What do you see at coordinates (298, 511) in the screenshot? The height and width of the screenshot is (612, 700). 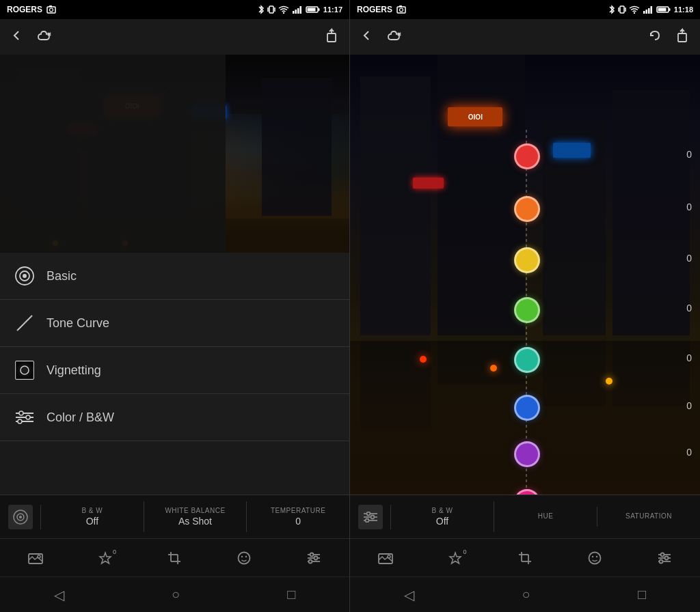 I see `temp-label-left: TEMPERATURE` at bounding box center [298, 511].